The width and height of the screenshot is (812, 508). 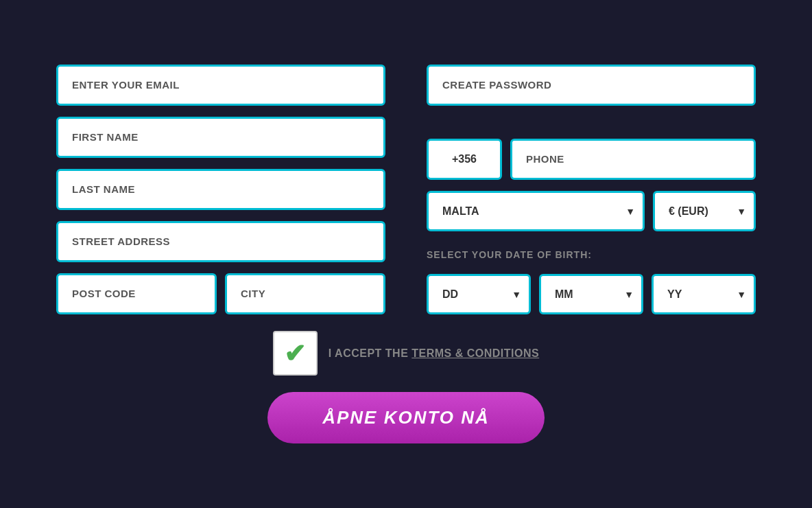 What do you see at coordinates (221, 242) in the screenshot?
I see `street-input` at bounding box center [221, 242].